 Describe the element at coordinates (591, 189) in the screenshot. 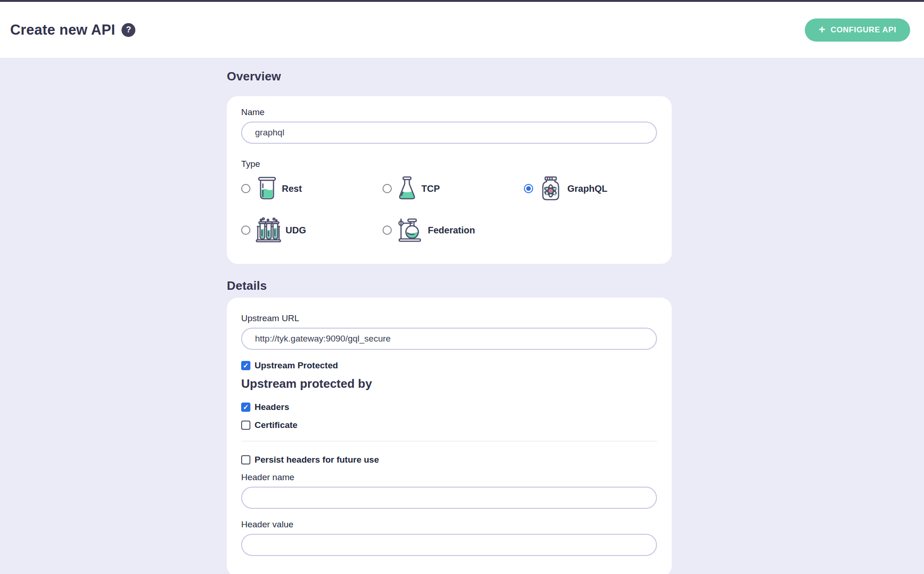

I see `type-option-graphql: GraphQL` at that location.